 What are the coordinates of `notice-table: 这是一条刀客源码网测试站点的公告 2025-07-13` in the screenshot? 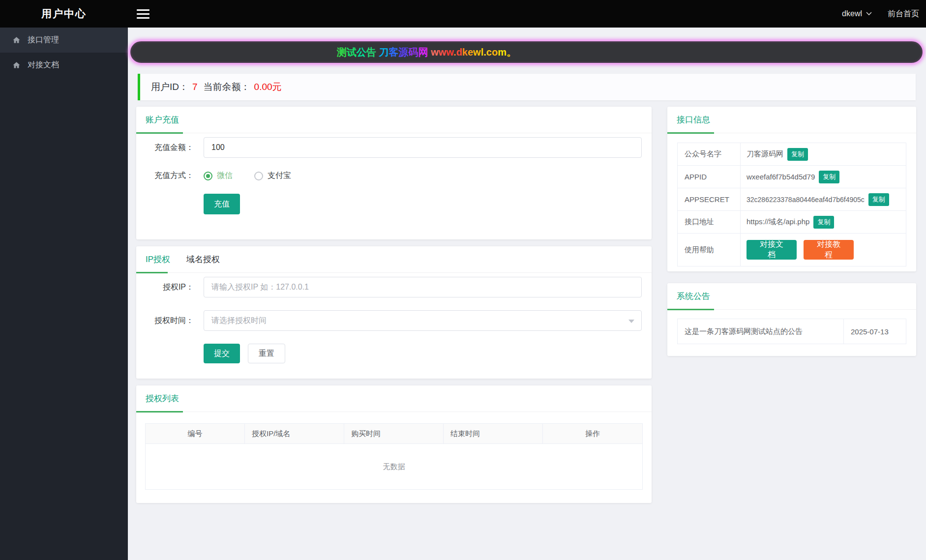 It's located at (792, 331).